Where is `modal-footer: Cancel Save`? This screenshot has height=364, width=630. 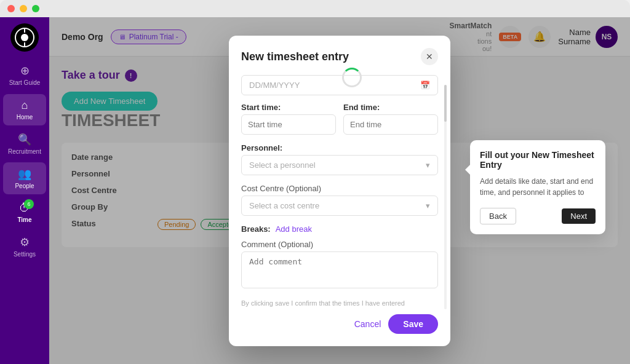
modal-footer: Cancel Save is located at coordinates (340, 324).